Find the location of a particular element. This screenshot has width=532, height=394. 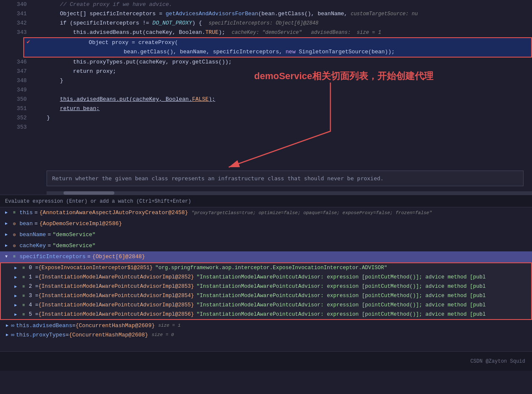

line-content-344: Object proxy = createProxy( is located at coordinates (289, 43).